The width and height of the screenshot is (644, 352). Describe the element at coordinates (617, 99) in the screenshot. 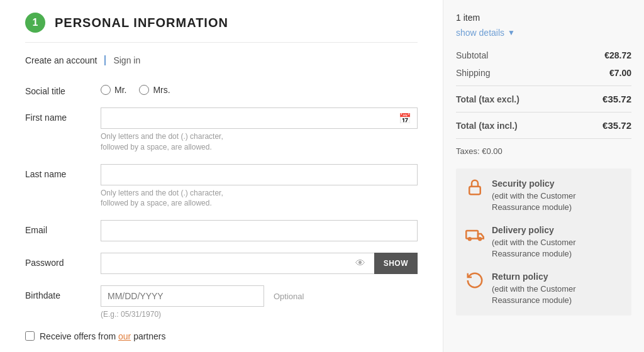

I see `total-excl-value: €35.72` at that location.